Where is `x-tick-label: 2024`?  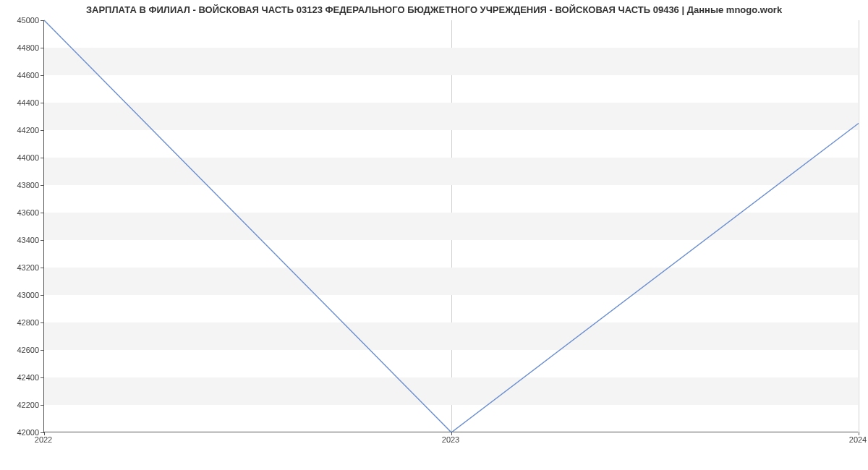
x-tick-label: 2024 is located at coordinates (858, 440).